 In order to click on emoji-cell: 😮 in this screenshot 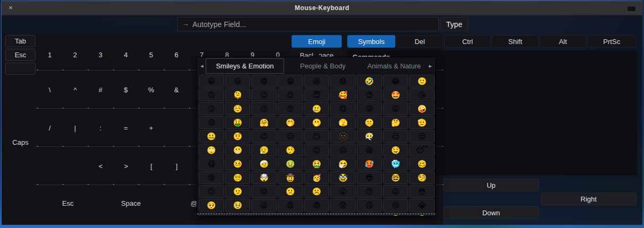, I will do `click(343, 191)`.